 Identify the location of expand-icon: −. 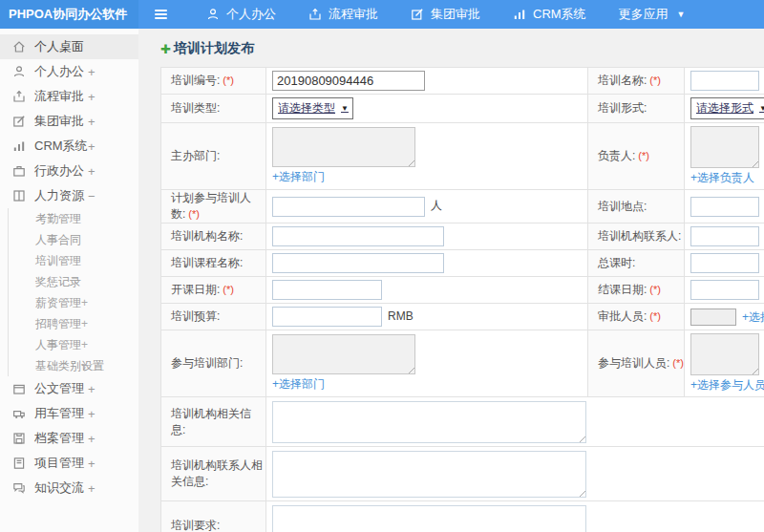
(92, 197).